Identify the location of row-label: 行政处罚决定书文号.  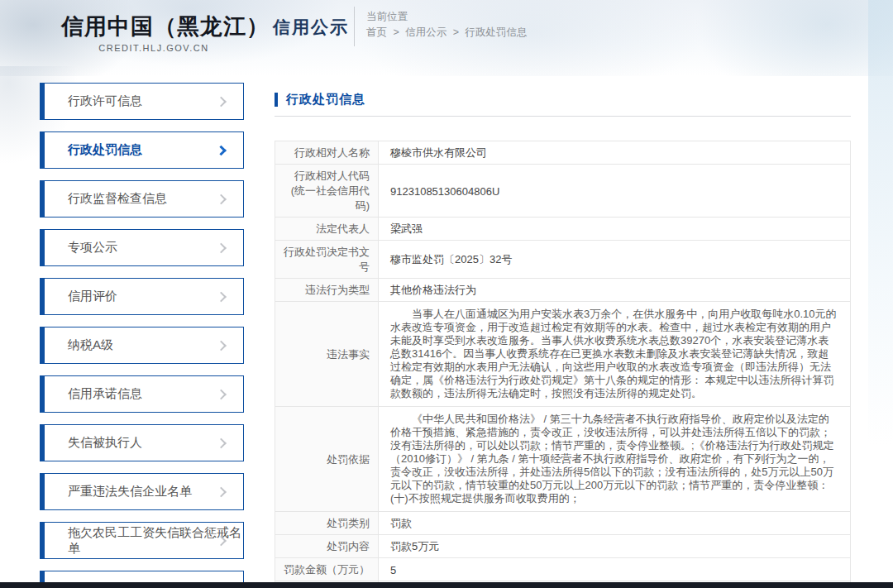
(327, 260).